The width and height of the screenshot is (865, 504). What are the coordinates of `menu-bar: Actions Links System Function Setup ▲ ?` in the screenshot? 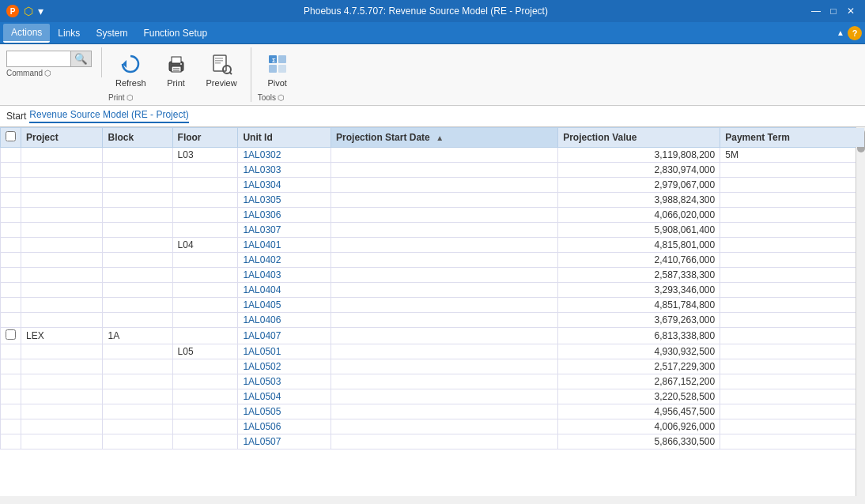 It's located at (432, 33).